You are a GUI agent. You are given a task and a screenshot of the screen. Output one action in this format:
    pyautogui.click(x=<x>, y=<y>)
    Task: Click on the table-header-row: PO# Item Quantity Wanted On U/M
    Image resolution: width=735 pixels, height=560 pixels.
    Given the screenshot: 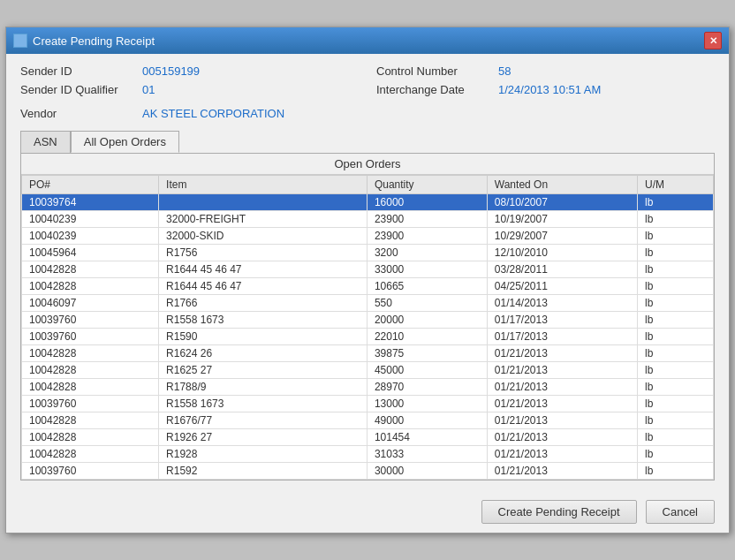 What is the action you would take?
    pyautogui.click(x=368, y=185)
    